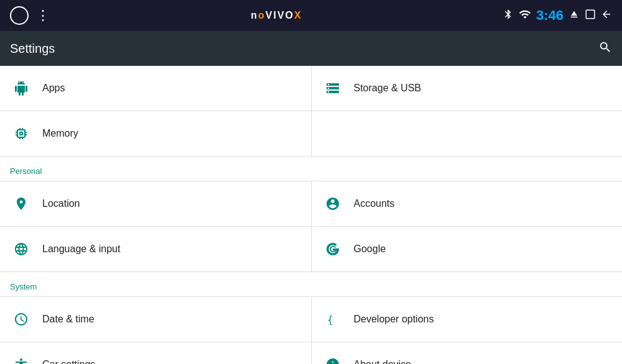  What do you see at coordinates (156, 88) in the screenshot?
I see `settings-item-apps: Apps` at bounding box center [156, 88].